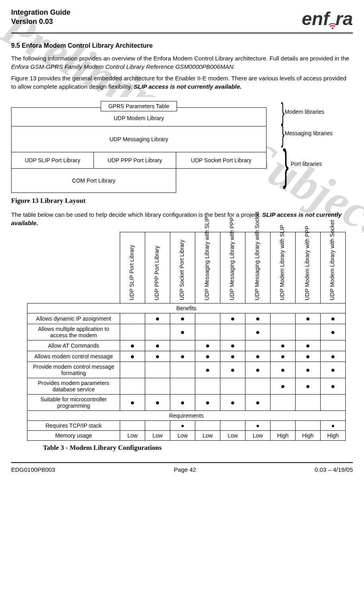  I want to click on section-heading: 9.5 Enfora Modem Control Library Archite…, so click(182, 46).